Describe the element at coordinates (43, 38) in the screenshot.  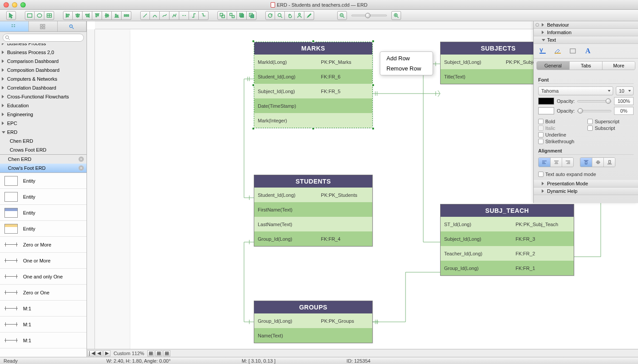
I see `sidebar-search-input` at that location.